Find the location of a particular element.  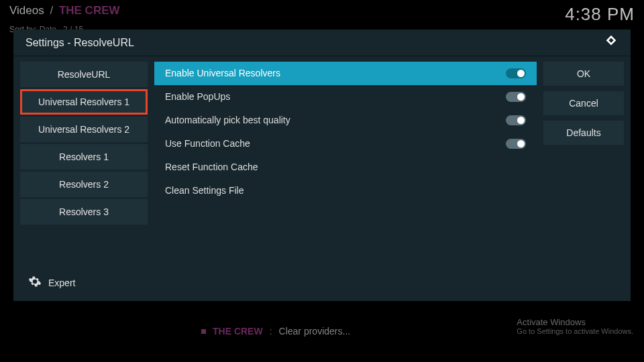

sidebar-item-resolveurl: ResolveURL is located at coordinates (84, 74).